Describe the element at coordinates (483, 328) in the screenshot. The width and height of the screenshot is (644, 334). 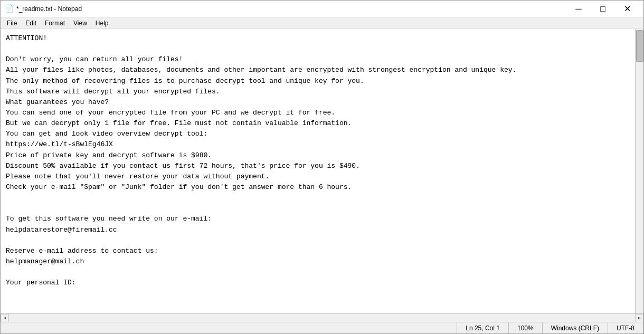
I see `status-position: Ln 25, Col 1` at that location.